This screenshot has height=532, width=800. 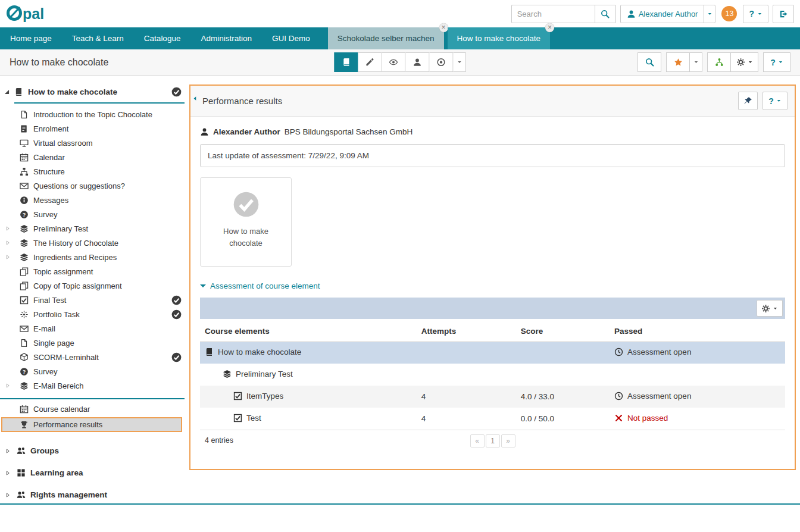 I want to click on assessment-tool-button, so click(x=442, y=62).